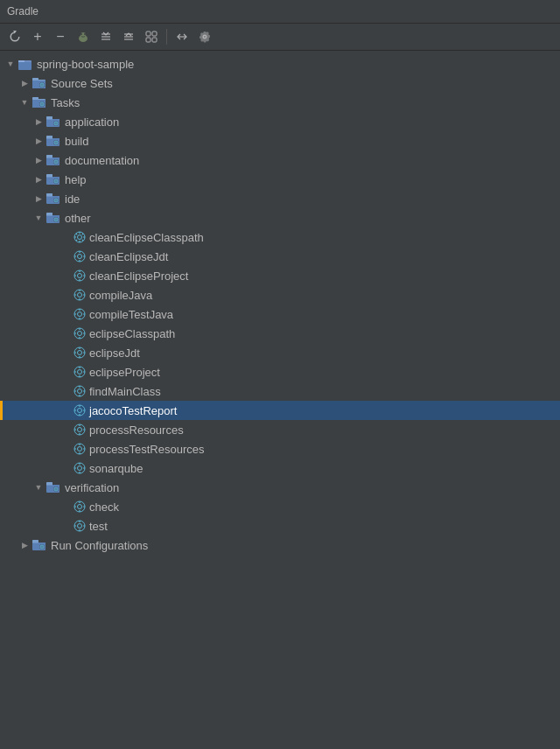 The image size is (560, 749). I want to click on arrow-other, so click(38, 218).